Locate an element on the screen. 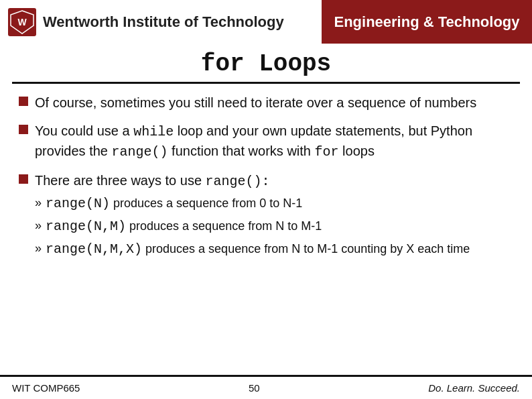 Image resolution: width=532 pixels, height=399 pixels. code-range-colon: range(): is located at coordinates (238, 181).